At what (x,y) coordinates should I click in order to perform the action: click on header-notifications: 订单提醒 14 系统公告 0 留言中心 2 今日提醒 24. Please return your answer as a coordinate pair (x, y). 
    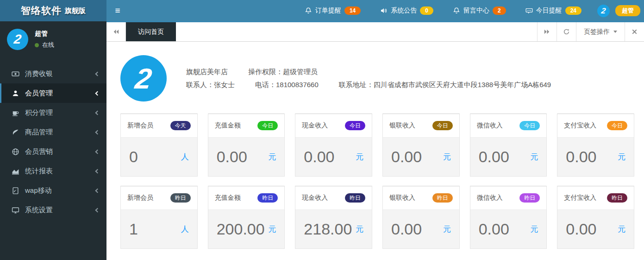
    Looking at the image, I should click on (443, 11).